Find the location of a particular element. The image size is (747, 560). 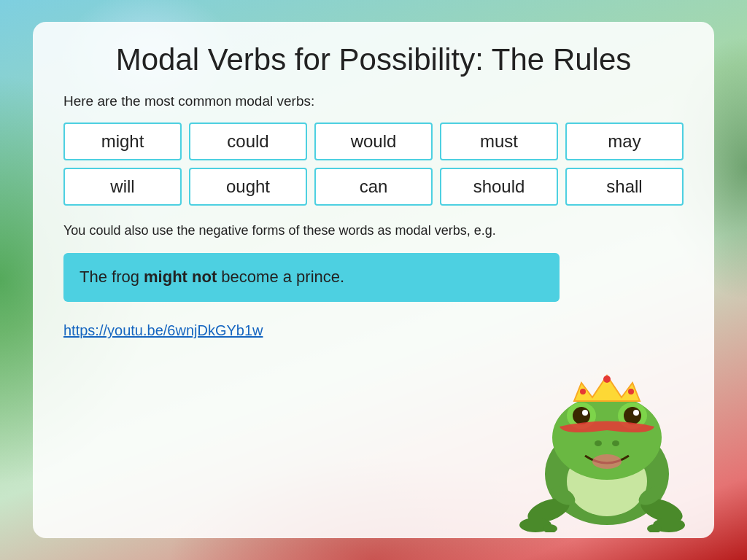

verb-might: might is located at coordinates (123, 141).